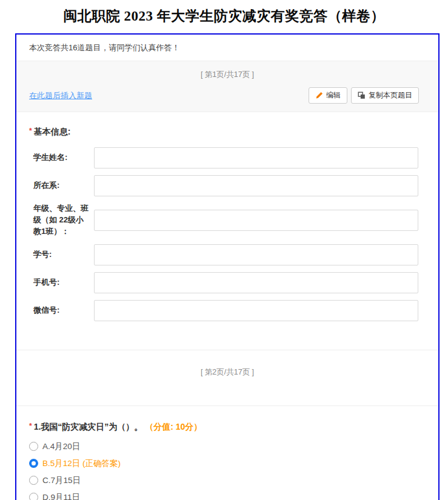 The height and width of the screenshot is (500, 448). Describe the element at coordinates (227, 96) in the screenshot. I see `page1-toolbar: 在此题后插入新题 编辑 复制本页题目` at that location.